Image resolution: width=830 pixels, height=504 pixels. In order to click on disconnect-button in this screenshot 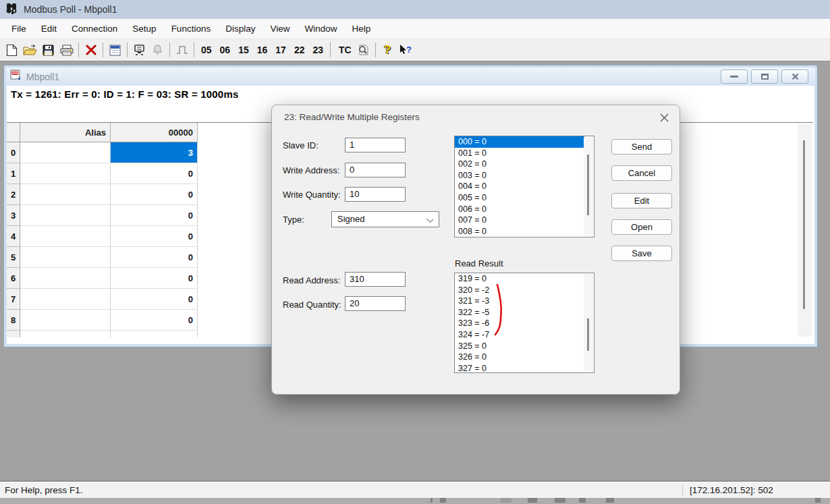, I will do `click(90, 50)`.